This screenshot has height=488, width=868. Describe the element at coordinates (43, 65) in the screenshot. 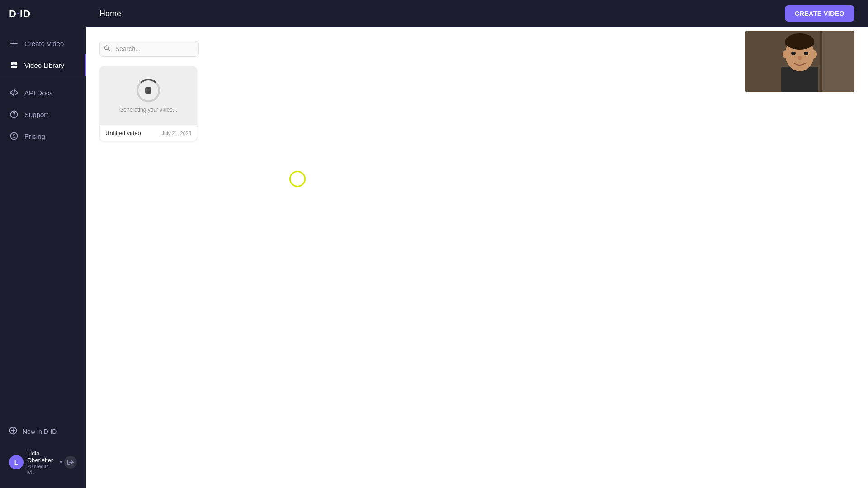

I see `sidebar-item-video-library: Video Library` at that location.